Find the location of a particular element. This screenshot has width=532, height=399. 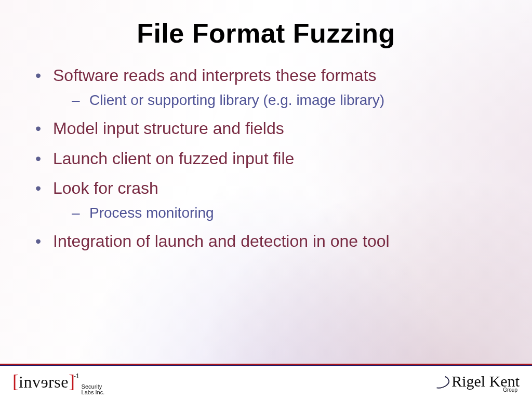

sub-bullet-list: Client or supporting library (e.g. image… is located at coordinates (277, 100).